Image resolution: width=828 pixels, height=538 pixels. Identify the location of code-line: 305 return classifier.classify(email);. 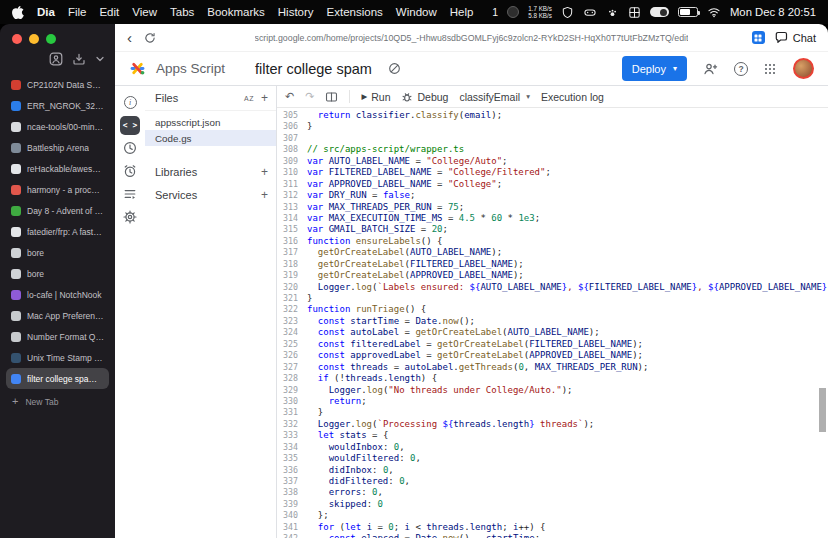
(552, 116).